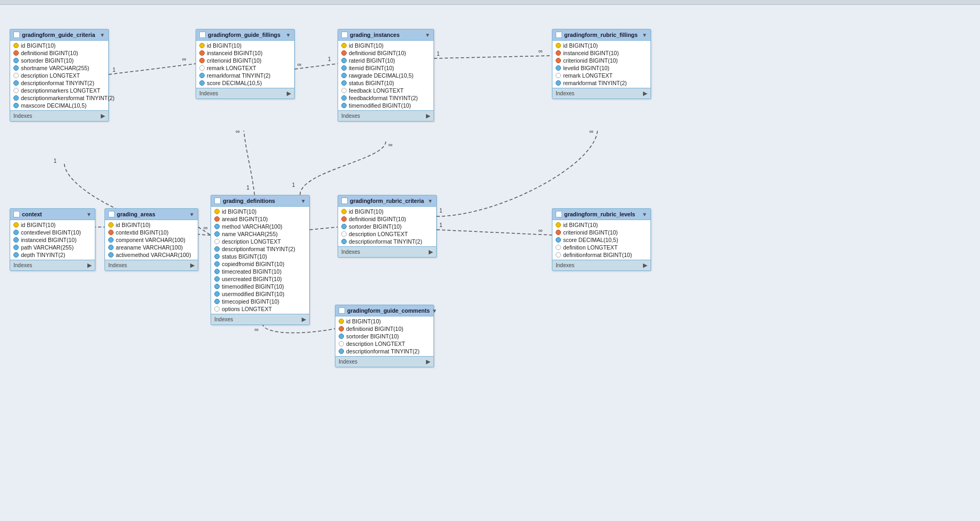  What do you see at coordinates (111, 225) in the screenshot?
I see `field-icon-key` at bounding box center [111, 225].